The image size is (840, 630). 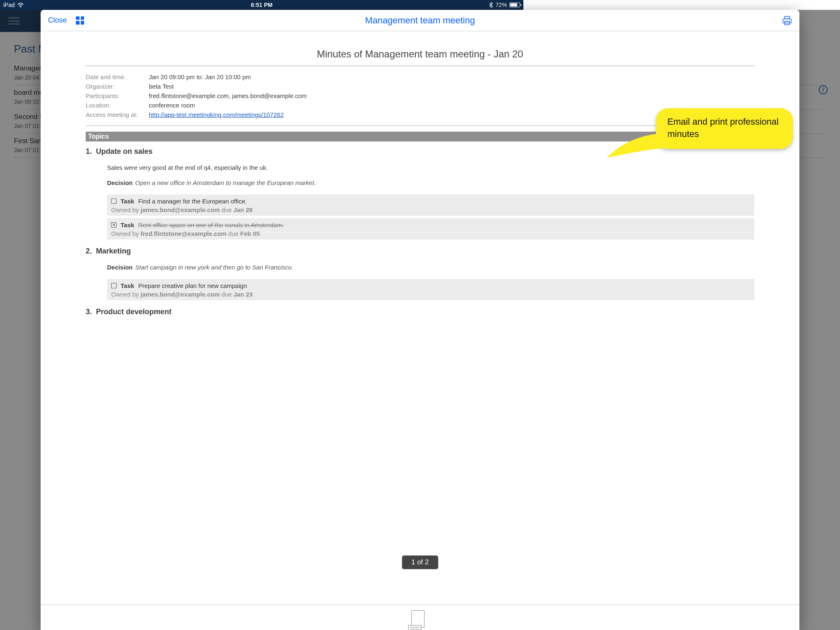 What do you see at coordinates (315, 229) in the screenshot?
I see `task-box: ✕TaskRent office space on one of the can…` at bounding box center [315, 229].